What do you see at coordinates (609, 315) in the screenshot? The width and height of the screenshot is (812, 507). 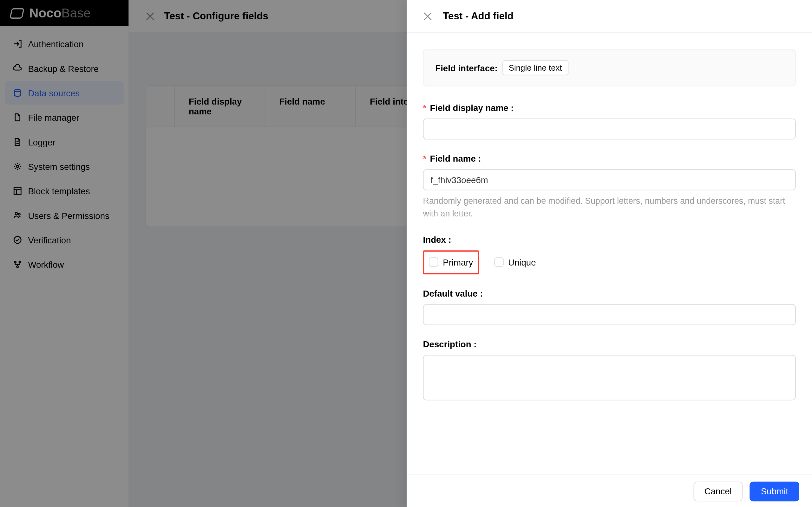 I see `default-value-input` at bounding box center [609, 315].